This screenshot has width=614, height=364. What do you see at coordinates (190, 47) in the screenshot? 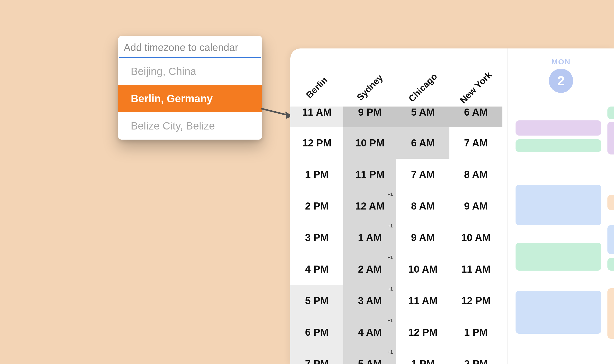
I see `timezone-search-input` at bounding box center [190, 47].